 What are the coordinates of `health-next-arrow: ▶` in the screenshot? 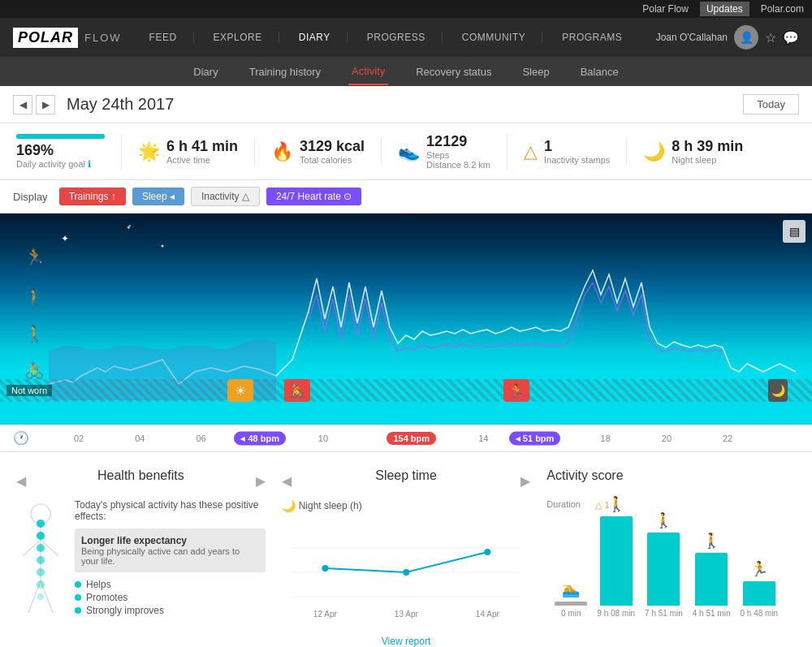 It's located at (261, 481).